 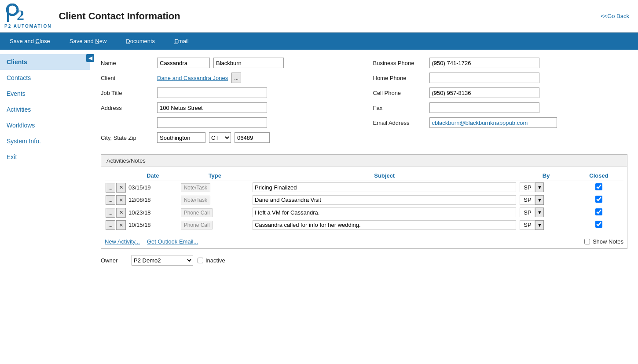 I want to click on activity-by-cell: ▼, so click(x=546, y=212).